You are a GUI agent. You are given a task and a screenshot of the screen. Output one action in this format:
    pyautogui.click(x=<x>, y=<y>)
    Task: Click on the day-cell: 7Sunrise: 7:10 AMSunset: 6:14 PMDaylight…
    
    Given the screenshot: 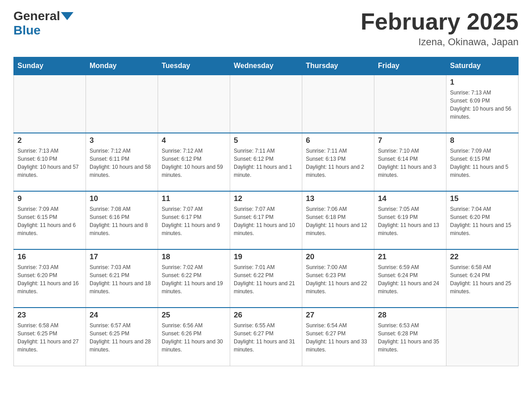 What is the action you would take?
    pyautogui.click(x=410, y=162)
    